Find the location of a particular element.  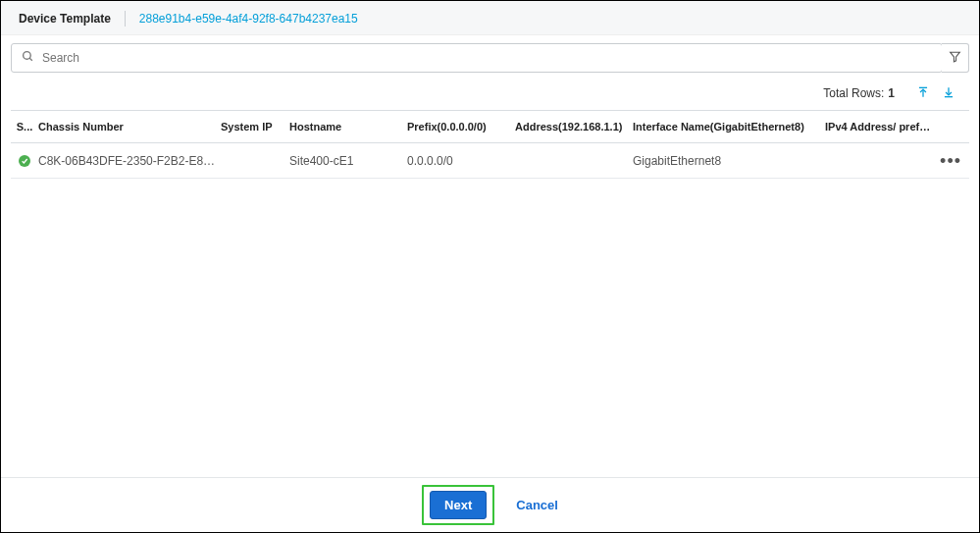

col-header-prefix: Prefix(0.0.0.0/0) is located at coordinates (461, 127).